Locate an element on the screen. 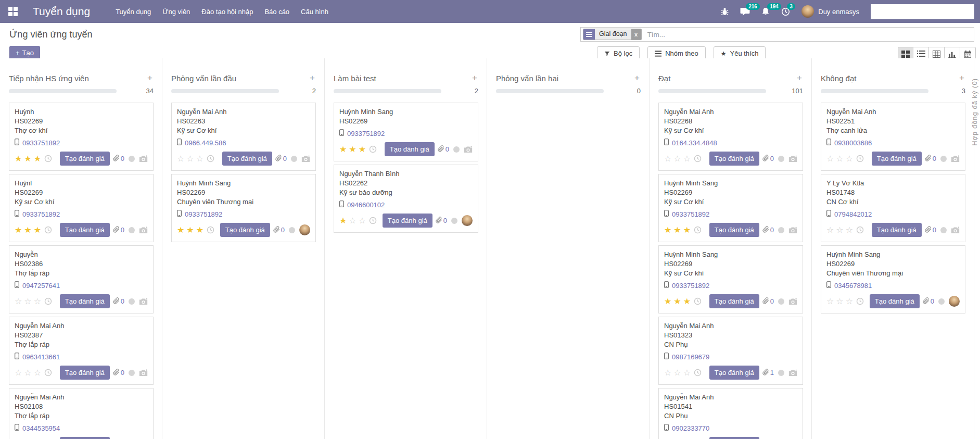 The image size is (980, 439). phone-link: 0963413661 is located at coordinates (41, 357).